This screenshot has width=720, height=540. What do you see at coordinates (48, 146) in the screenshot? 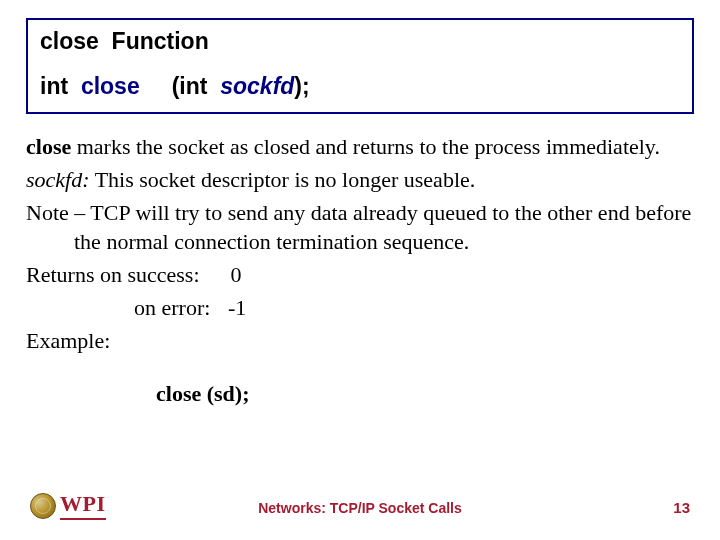
I see `p1-funcname: close` at bounding box center [48, 146].